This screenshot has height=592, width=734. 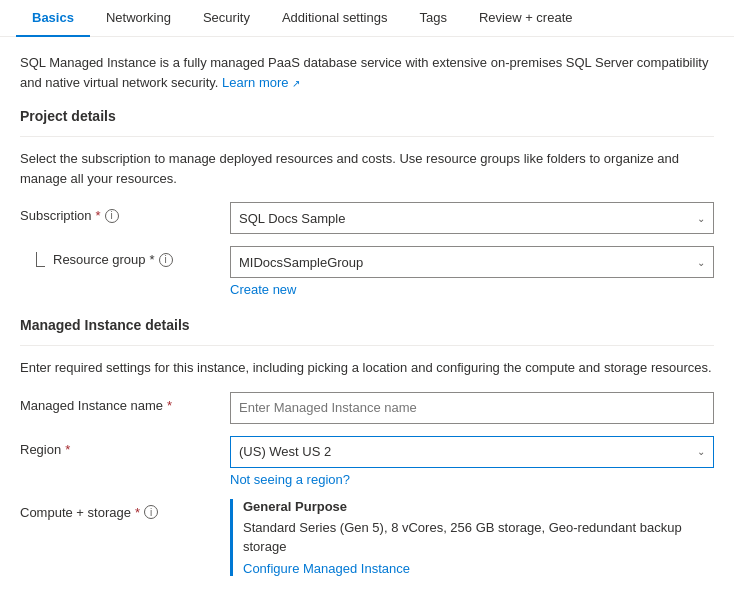 I want to click on managed-instance-name-control, so click(x=472, y=408).